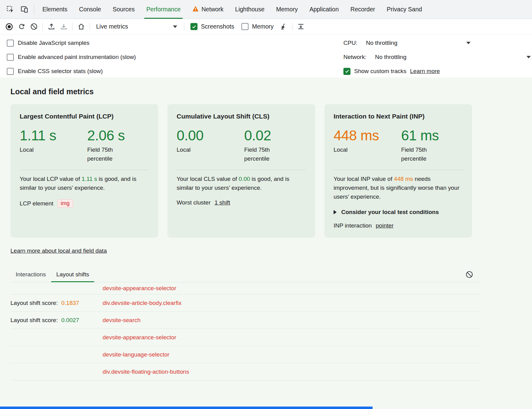 This screenshot has width=532, height=409. Describe the element at coordinates (398, 171) in the screenshot. I see `inp-card: Interaction to Next Paint (INP) 448 ms L…` at that location.